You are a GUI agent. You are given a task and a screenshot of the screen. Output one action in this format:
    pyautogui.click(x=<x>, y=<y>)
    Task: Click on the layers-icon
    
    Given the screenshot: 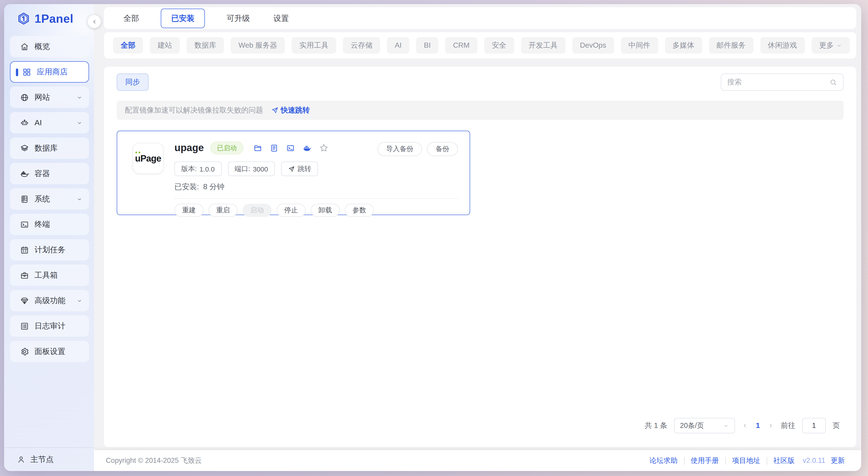 What is the action you would take?
    pyautogui.click(x=24, y=148)
    